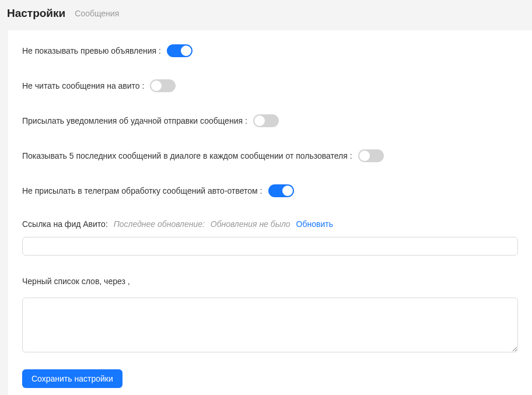 The height and width of the screenshot is (395, 532). What do you see at coordinates (270, 281) in the screenshot?
I see `blacklist-label: Черный список слов, через ,` at bounding box center [270, 281].